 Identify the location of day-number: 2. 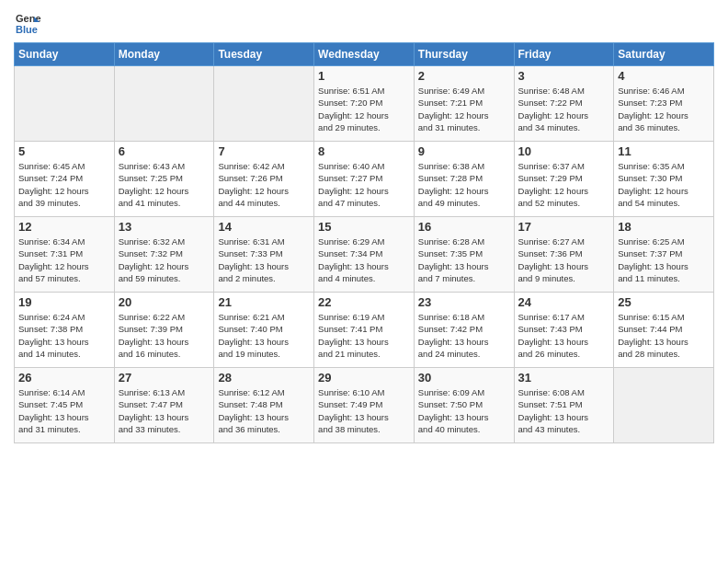
(464, 75).